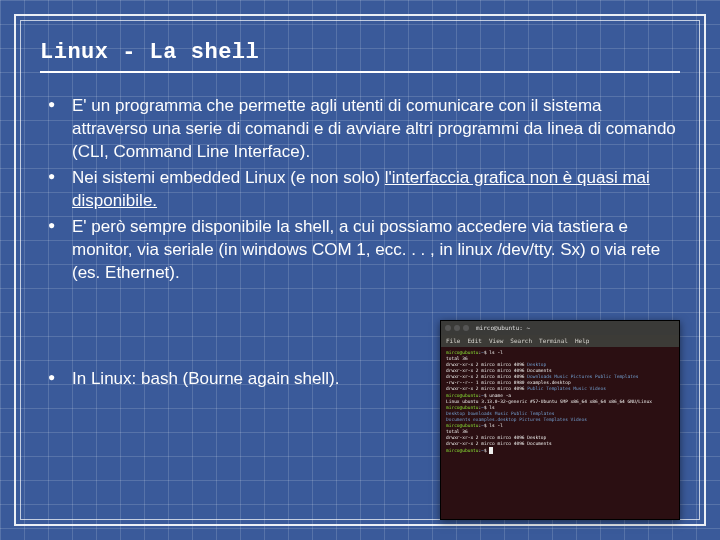 The width and height of the screenshot is (720, 540). I want to click on menu-item: Search, so click(521, 341).